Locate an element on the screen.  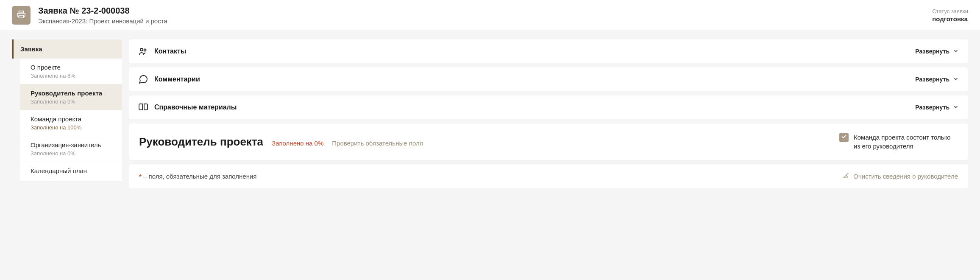
section-leader: Руководитель проекта Заполнено на 0% Про… is located at coordinates (548, 142).